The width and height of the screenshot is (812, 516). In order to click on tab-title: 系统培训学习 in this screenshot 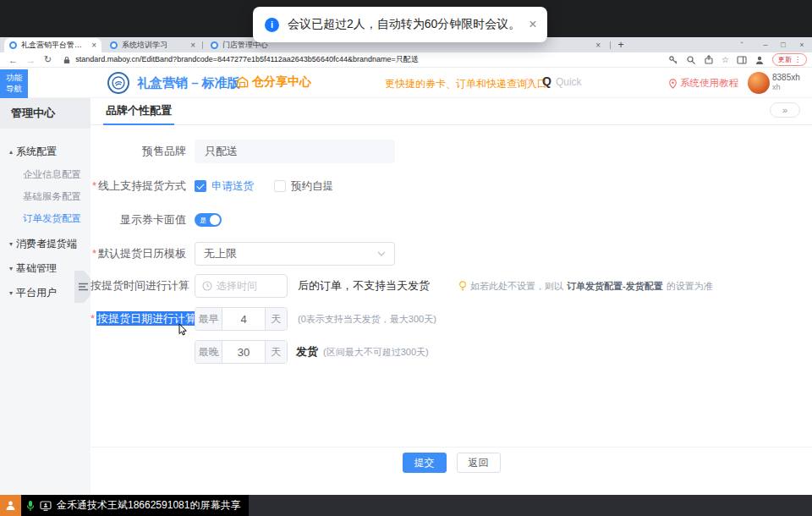, I will do `click(154, 46)`.